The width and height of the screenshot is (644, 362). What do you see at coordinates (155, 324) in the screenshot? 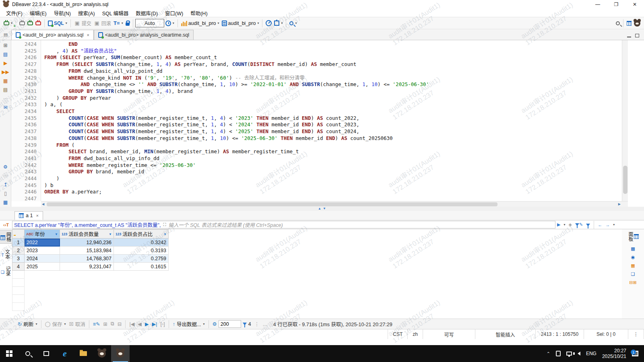
I see `last-page-icon: ▶|` at bounding box center [155, 324].